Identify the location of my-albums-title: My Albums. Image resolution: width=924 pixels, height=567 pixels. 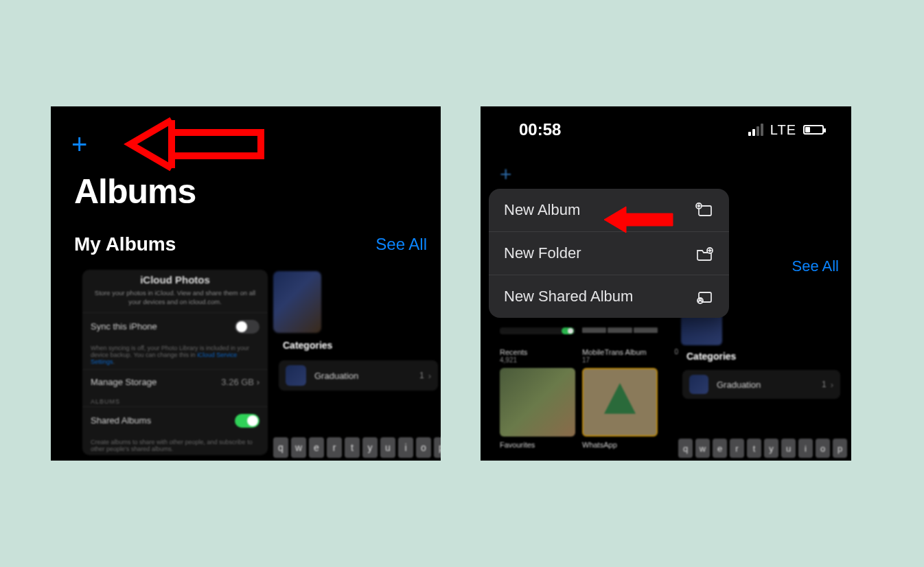
(125, 244).